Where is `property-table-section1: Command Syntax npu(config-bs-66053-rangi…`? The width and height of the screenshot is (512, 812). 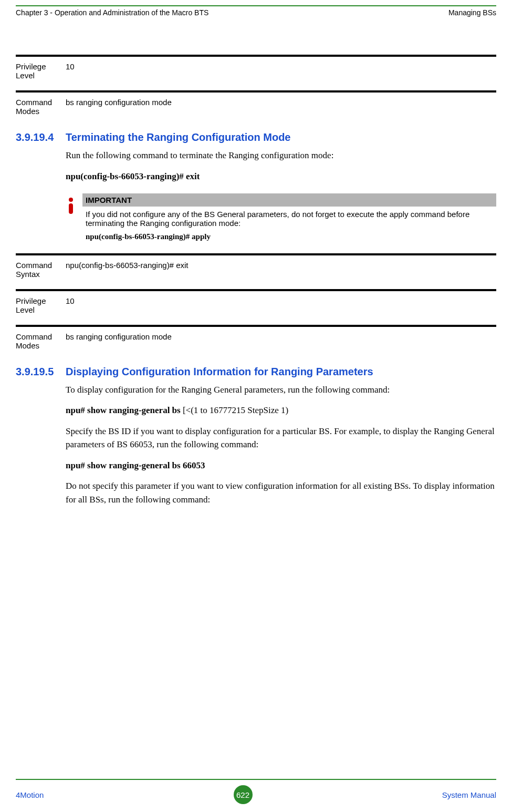
property-table-section1: Command Syntax npu(config-bs-66053-rangi… is located at coordinates (256, 307).